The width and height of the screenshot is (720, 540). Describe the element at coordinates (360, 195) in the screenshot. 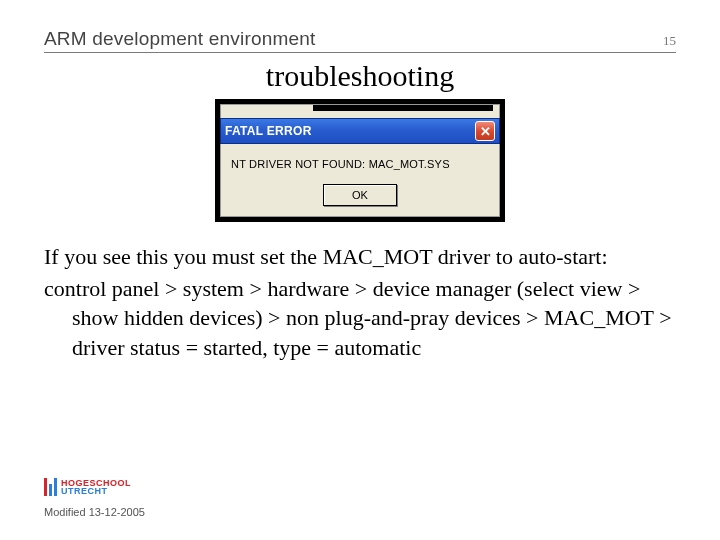

I see `ok-button: OK` at that location.